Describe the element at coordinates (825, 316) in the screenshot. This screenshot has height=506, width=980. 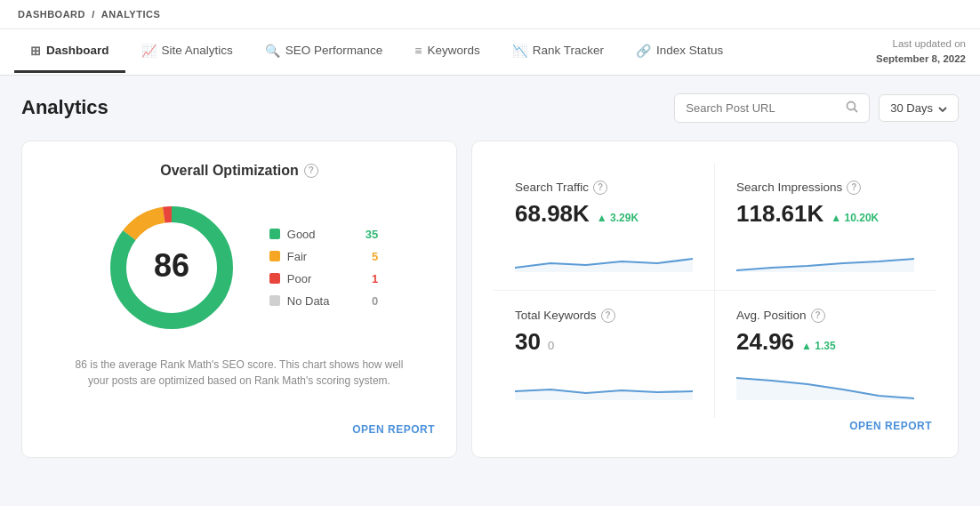
I see `stat-label: Avg. Position ?` at that location.